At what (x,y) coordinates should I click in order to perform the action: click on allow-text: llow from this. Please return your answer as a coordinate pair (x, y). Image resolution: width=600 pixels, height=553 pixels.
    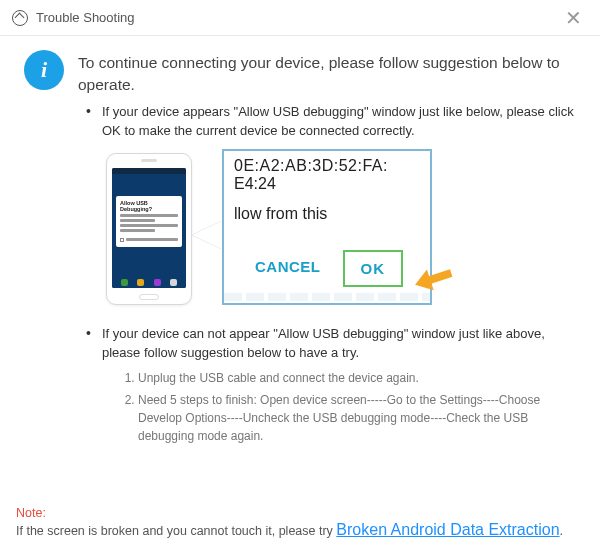
    Looking at the image, I should click on (327, 214).